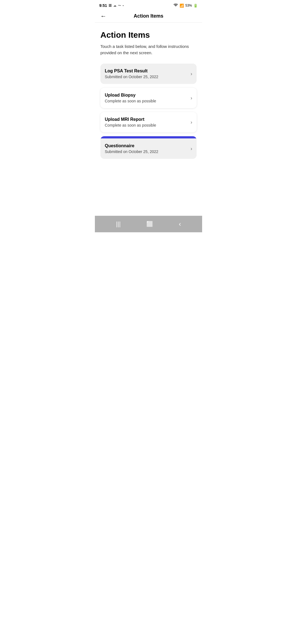 The height and width of the screenshot is (644, 297). I want to click on progress-bar-fill, so click(148, 137).